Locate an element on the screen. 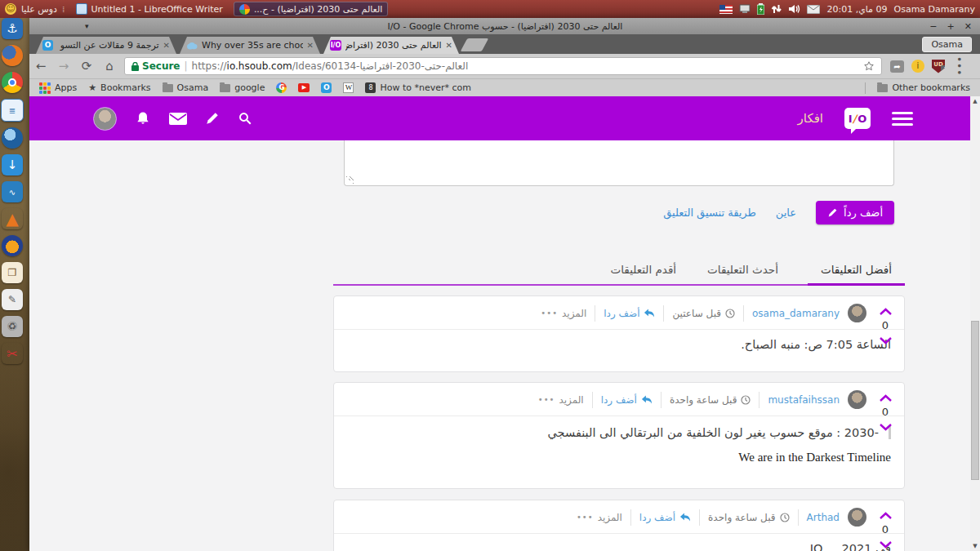  bookmark-star-icon is located at coordinates (869, 66).